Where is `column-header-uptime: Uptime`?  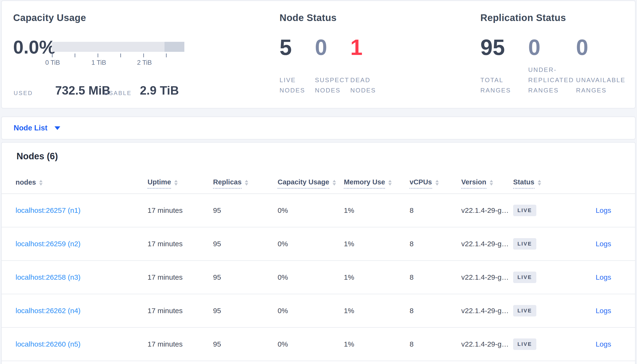
column-header-uptime: Uptime is located at coordinates (180, 184).